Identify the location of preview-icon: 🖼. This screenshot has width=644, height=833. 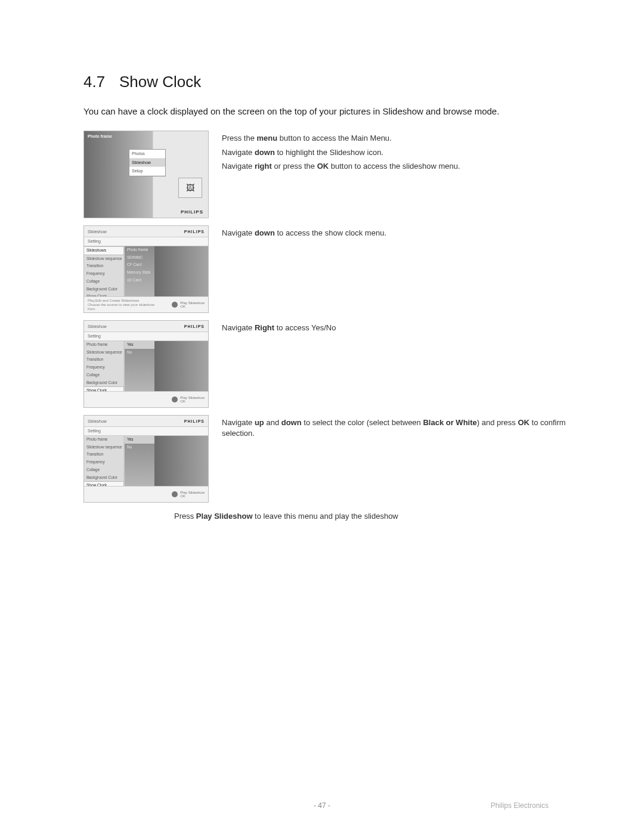
(190, 188).